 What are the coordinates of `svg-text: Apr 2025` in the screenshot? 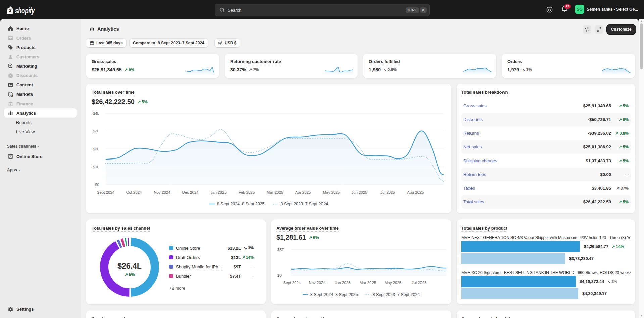 It's located at (303, 192).